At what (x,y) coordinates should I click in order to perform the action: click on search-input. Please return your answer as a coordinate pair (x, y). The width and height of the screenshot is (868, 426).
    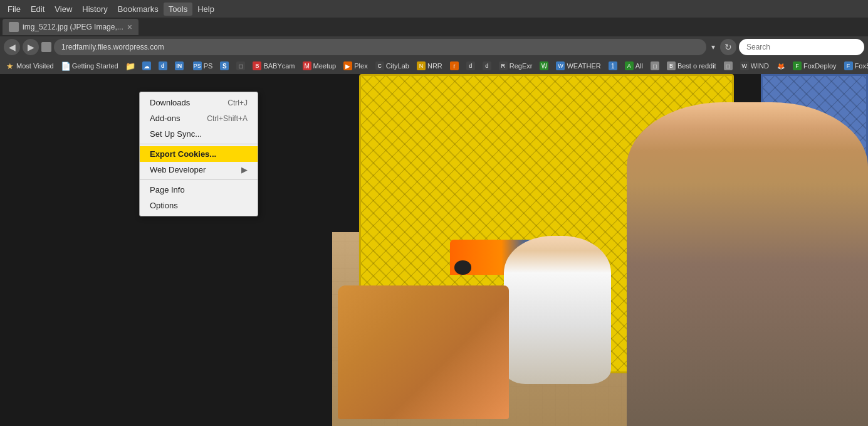
    Looking at the image, I should click on (802, 47).